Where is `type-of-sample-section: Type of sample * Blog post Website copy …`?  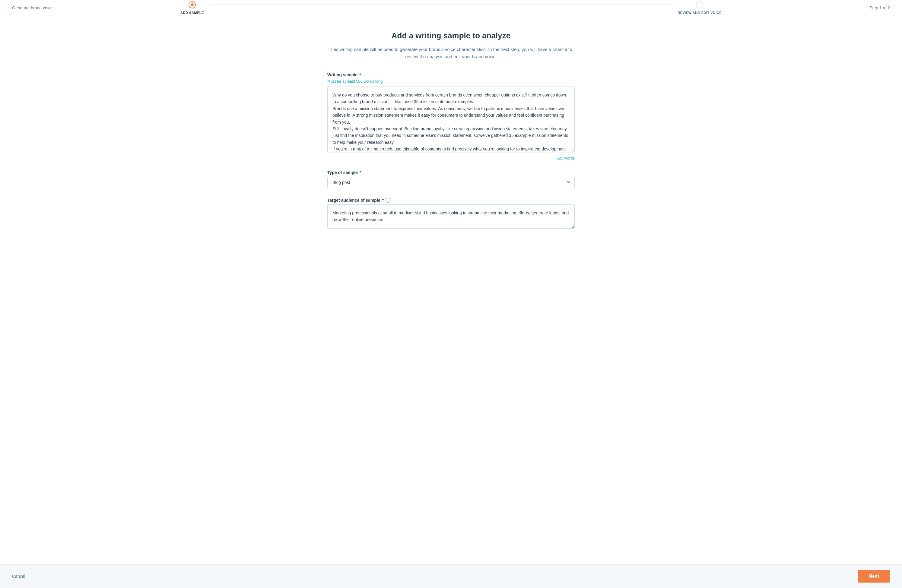 type-of-sample-section: Type of sample * Blog post Website copy … is located at coordinates (451, 179).